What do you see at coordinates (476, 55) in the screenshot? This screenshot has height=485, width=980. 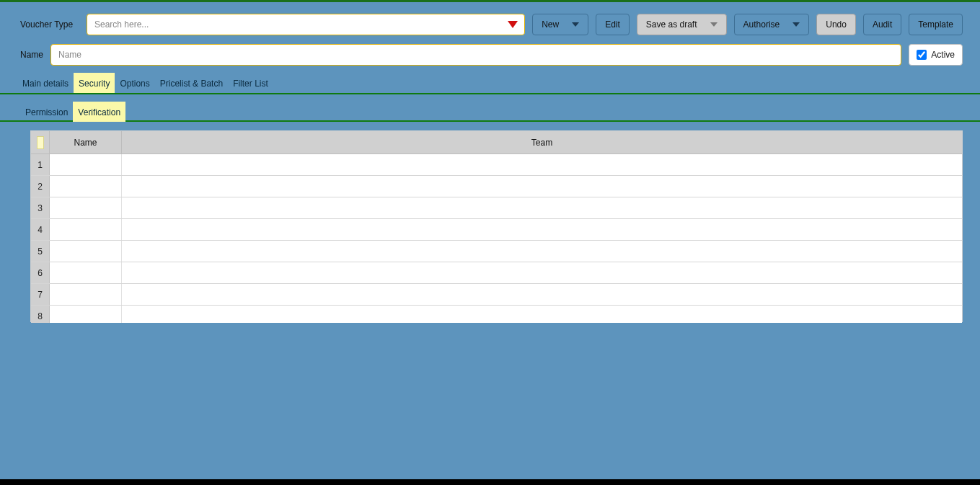 I see `name-input` at bounding box center [476, 55].